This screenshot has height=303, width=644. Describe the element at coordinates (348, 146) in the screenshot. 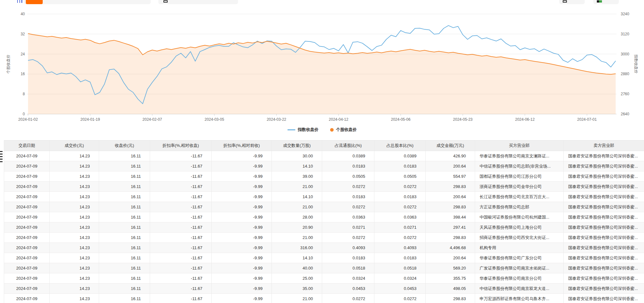

I see `column-header: 占流通股比(%)` at that location.